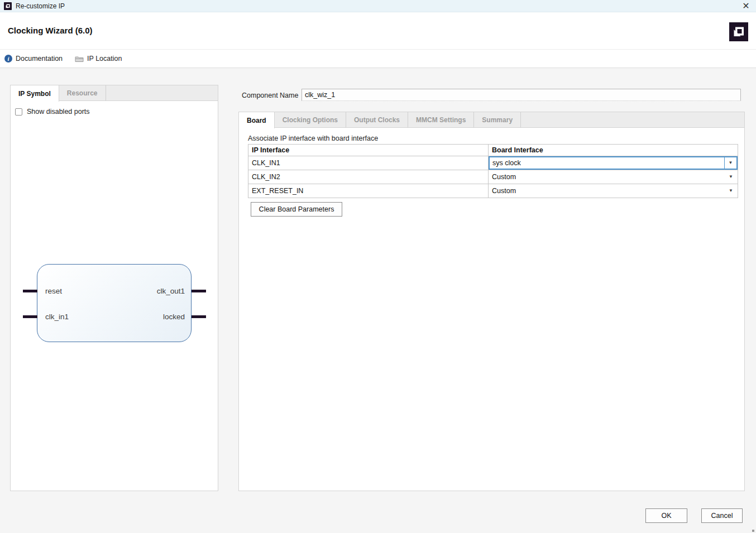  I want to click on left-tabstrip: IP Symbol Resource, so click(114, 93).